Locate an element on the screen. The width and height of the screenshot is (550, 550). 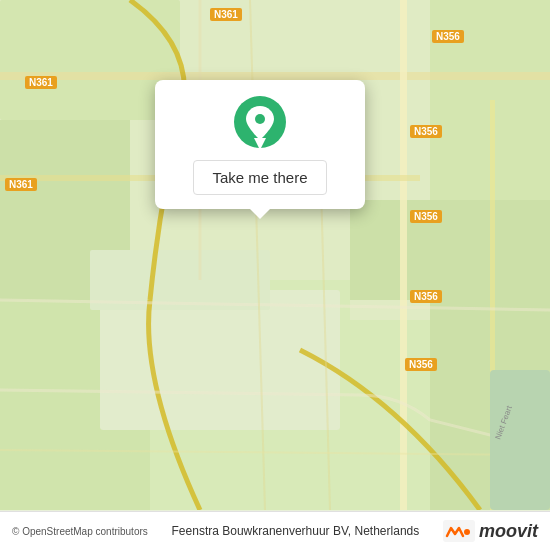
road-label-n361-top: N361 is located at coordinates (226, 14).